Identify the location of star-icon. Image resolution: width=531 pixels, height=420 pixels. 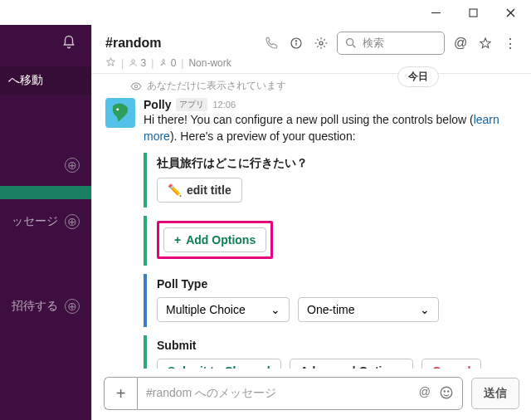
(111, 63).